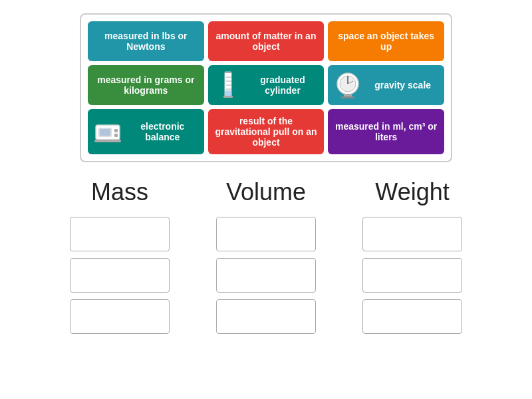 The image size is (532, 399). I want to click on card-graduated-cylinder: graduated cylinder, so click(266, 85).